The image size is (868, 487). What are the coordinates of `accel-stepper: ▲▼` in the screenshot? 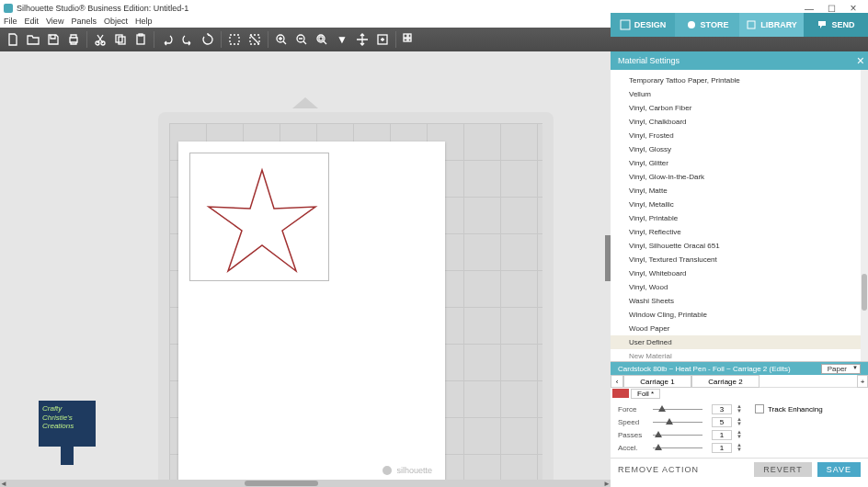 It's located at (739, 447).